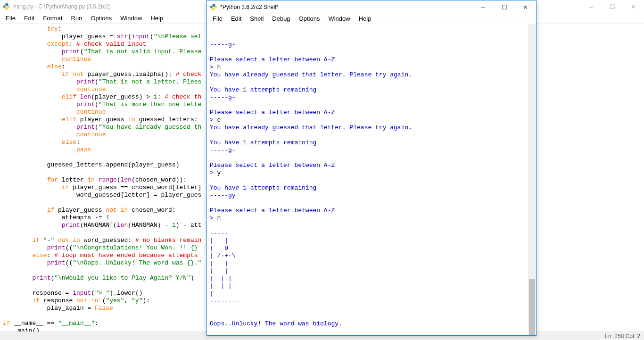  What do you see at coordinates (372, 7) in the screenshot?
I see `shell-titlebar: *Python 3.6.2rc2 Shell* ─ ☐ ✕` at bounding box center [372, 7].